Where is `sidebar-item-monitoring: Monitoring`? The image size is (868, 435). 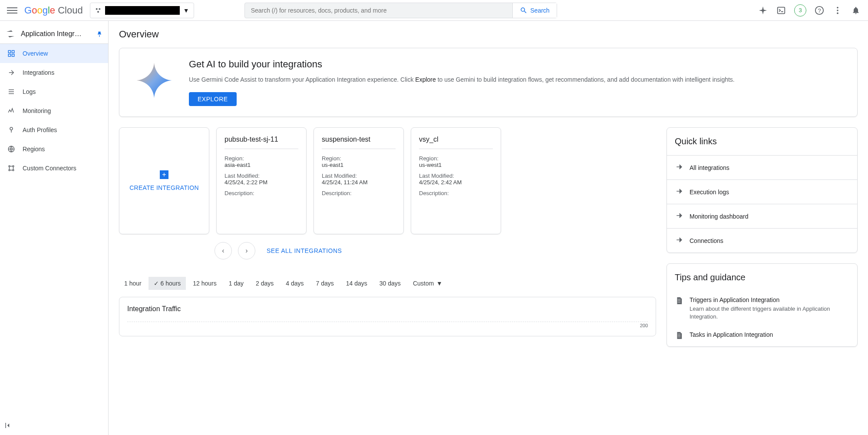 sidebar-item-monitoring: Monitoring is located at coordinates (54, 111).